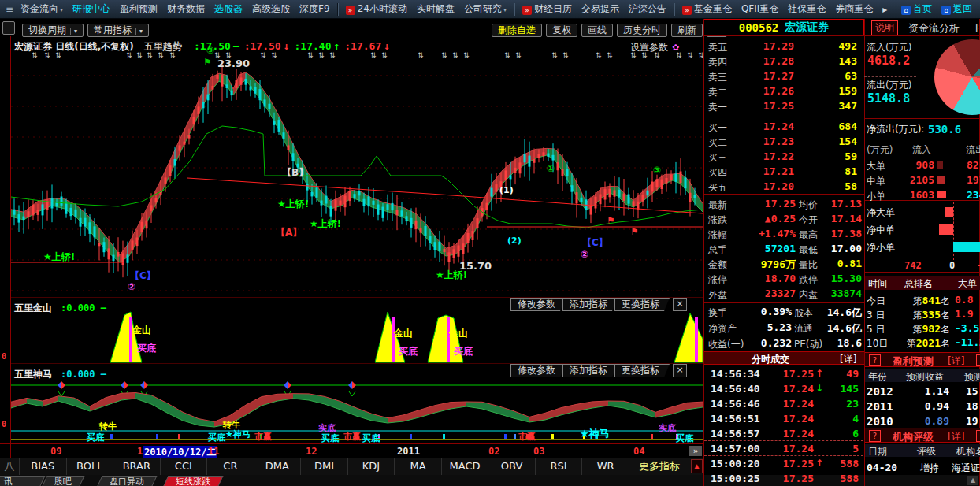  What do you see at coordinates (136, 466) in the screenshot?
I see `indicator-tab-brar: BRAR` at bounding box center [136, 466].